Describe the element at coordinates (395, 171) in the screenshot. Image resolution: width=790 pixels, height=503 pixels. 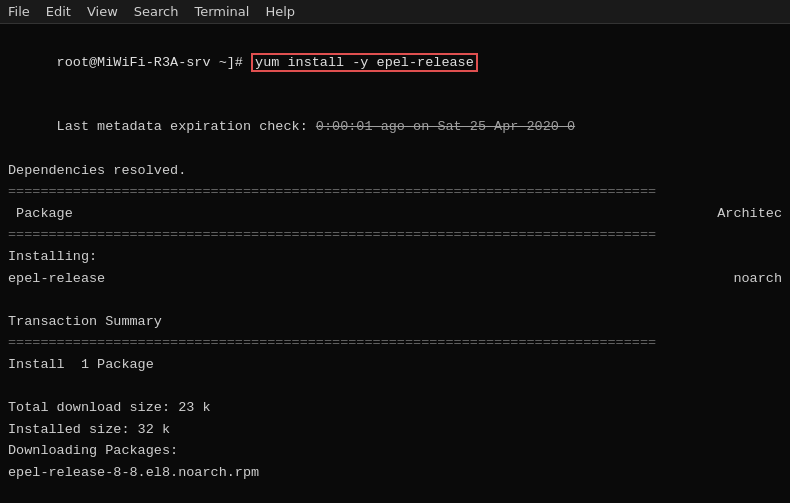
I see `deps-line: Dependencies resolved.` at that location.